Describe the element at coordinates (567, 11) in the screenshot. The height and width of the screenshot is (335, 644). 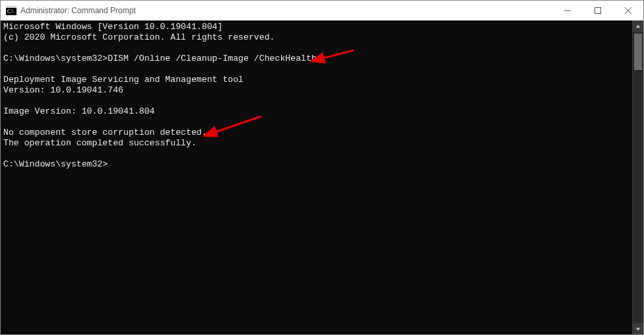
I see `minimize-button` at that location.